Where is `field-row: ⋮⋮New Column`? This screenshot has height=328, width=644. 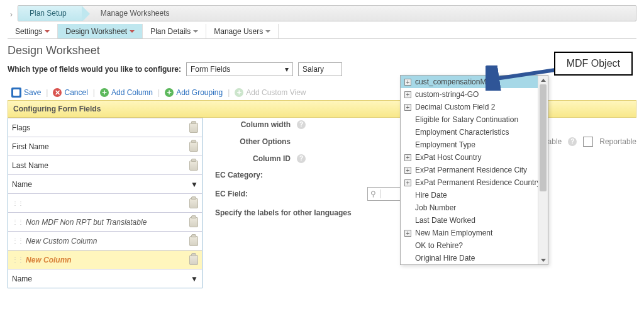
field-row: ⋮⋮New Column is located at coordinates (105, 259).